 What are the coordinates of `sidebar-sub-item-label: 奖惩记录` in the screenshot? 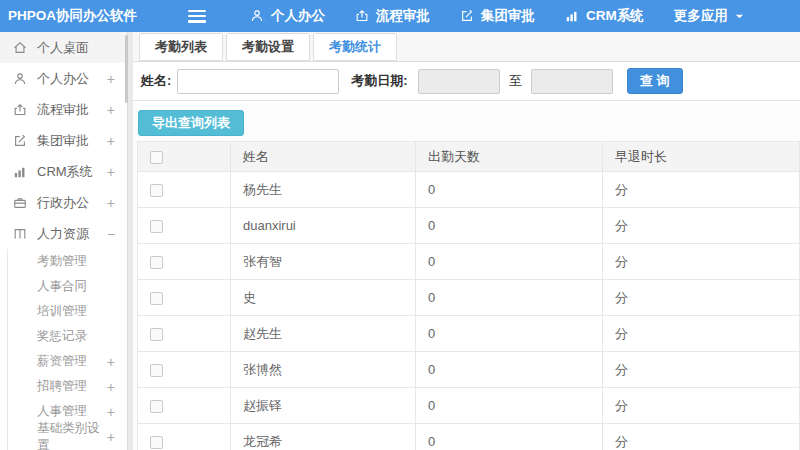 It's located at (62, 336).